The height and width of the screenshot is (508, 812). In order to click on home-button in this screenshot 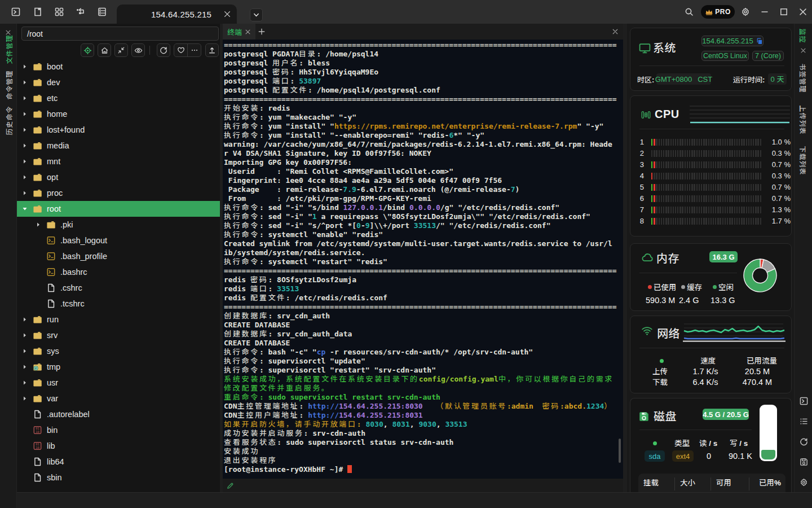, I will do `click(104, 50)`.